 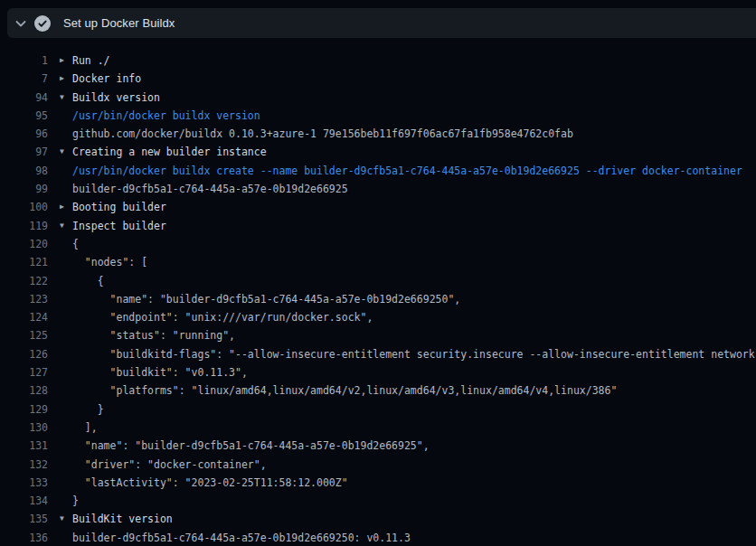 What do you see at coordinates (378, 299) in the screenshot?
I see `log-line: 123 "name": "builder-d9cfb5a1-c764-445a-…` at bounding box center [378, 299].